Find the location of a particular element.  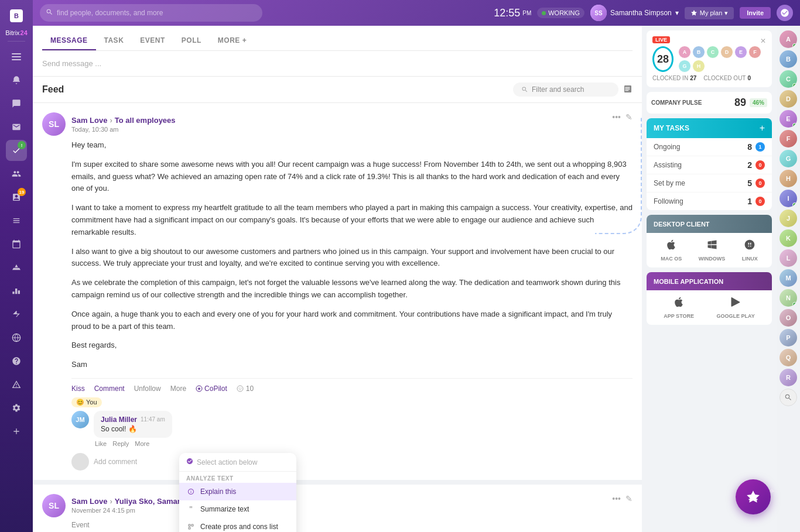

header-extra-icon is located at coordinates (785, 13).